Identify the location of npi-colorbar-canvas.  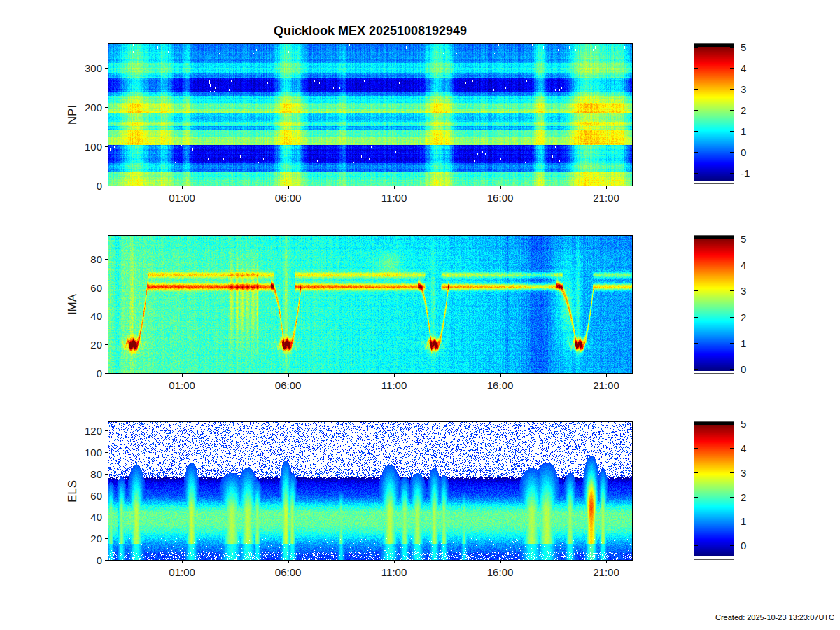
(714, 113).